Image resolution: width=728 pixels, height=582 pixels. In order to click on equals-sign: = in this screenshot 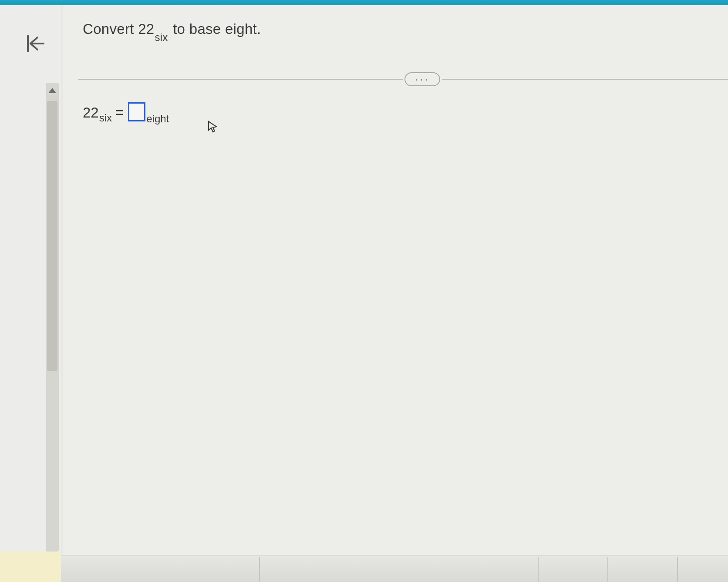, I will do `click(119, 113)`.